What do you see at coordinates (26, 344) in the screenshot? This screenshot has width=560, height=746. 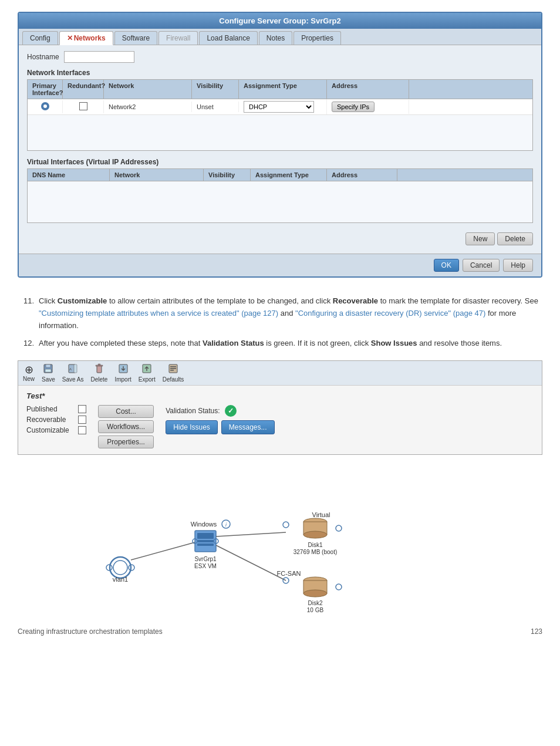 I see `inst-num-12: 12.` at bounding box center [26, 344].